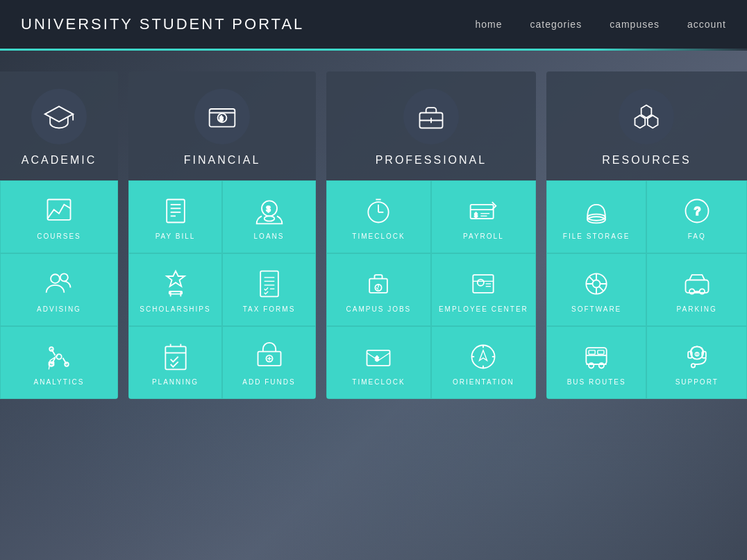  What do you see at coordinates (269, 217) in the screenshot?
I see `tile-loans: $ LOANS` at bounding box center [269, 217].